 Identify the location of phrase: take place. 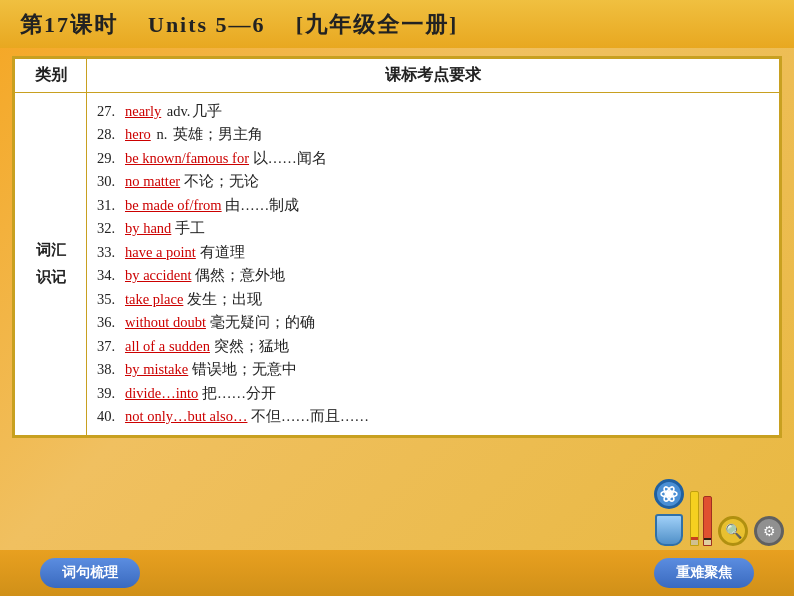
(154, 299).